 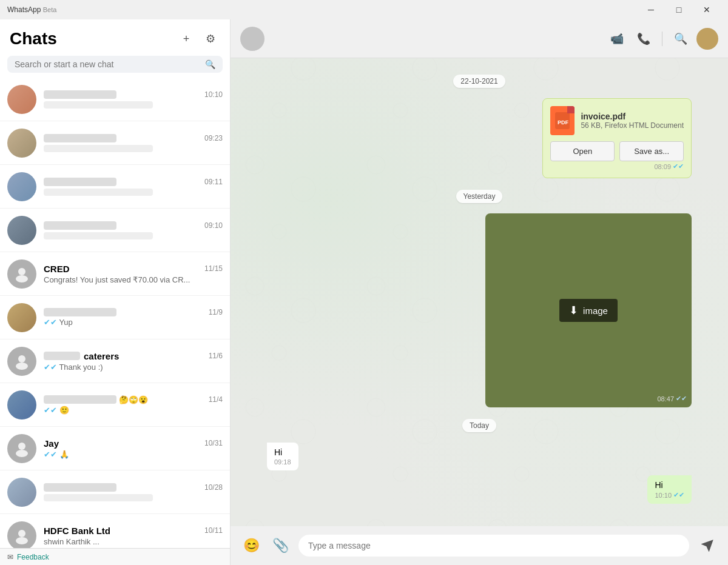 What do you see at coordinates (211, 39) in the screenshot?
I see `settings-button: ⚙` at bounding box center [211, 39].